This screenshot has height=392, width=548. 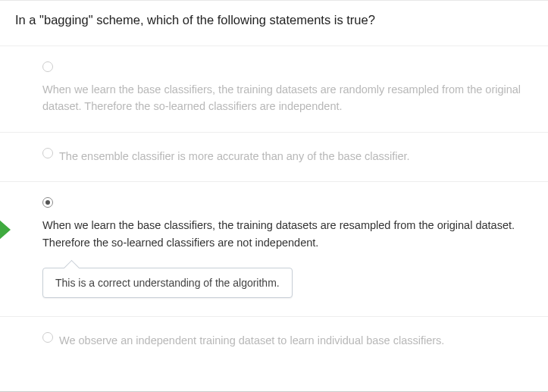 I want to click on feedback-tooltip: This is a correct understanding of the a…, so click(x=168, y=283).